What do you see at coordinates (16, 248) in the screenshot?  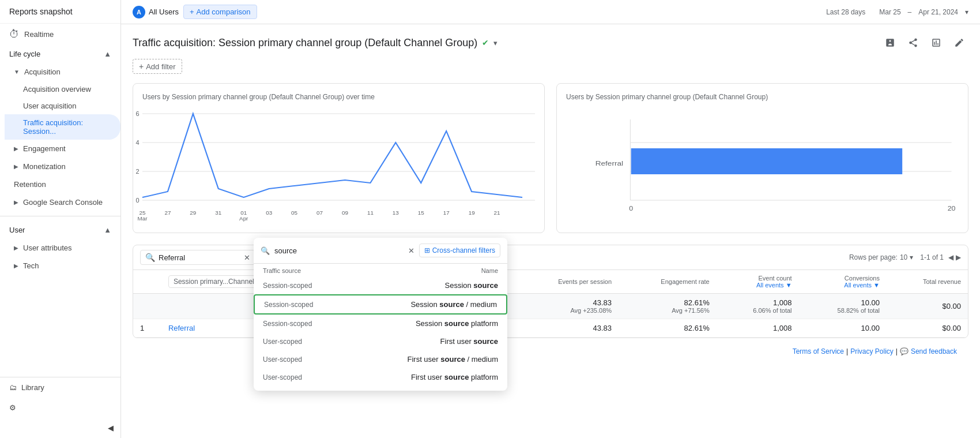 I see `chevron-right-icon4: ▶` at bounding box center [16, 248].